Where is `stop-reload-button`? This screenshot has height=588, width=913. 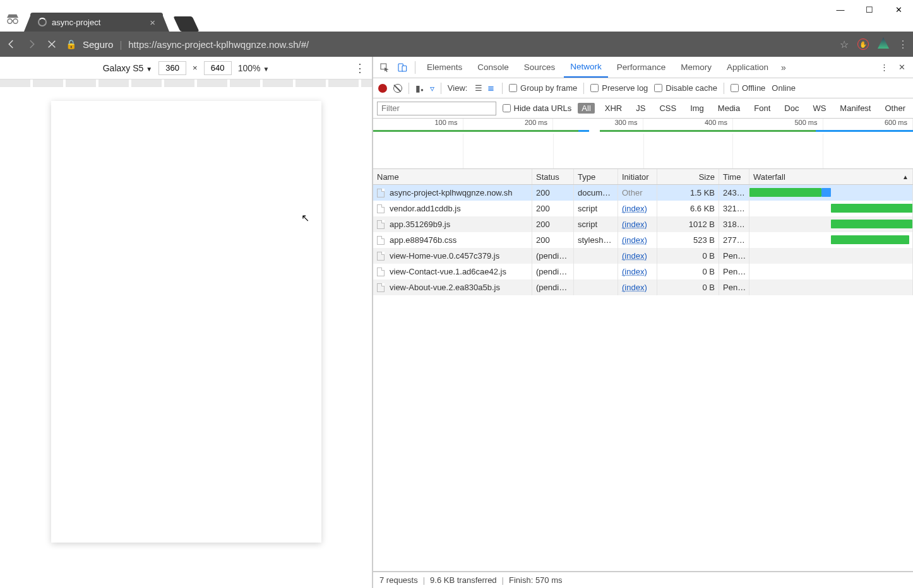
stop-reload-button is located at coordinates (52, 44).